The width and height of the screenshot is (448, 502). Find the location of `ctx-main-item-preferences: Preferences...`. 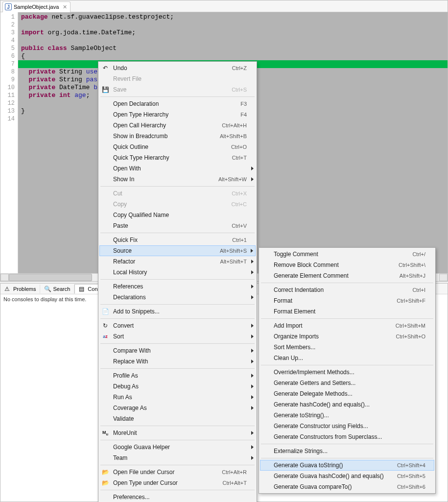

ctx-main-item-preferences: Preferences... is located at coordinates (177, 497).